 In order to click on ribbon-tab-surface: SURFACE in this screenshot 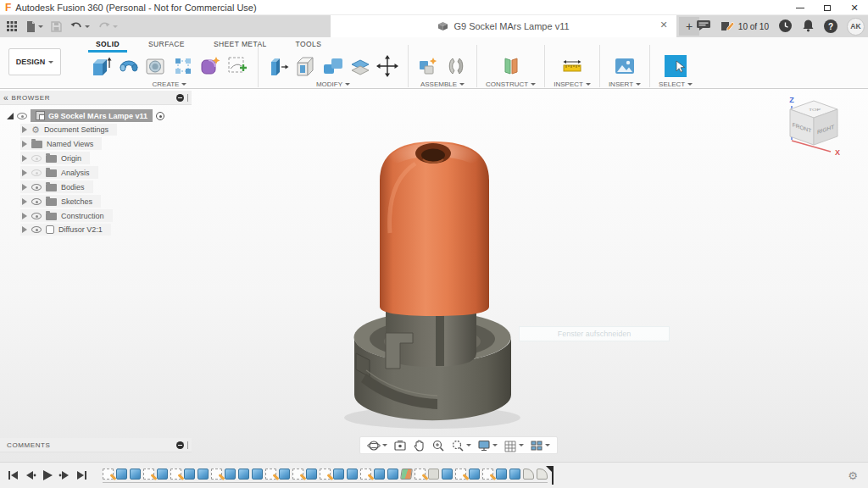, I will do `click(166, 45)`.